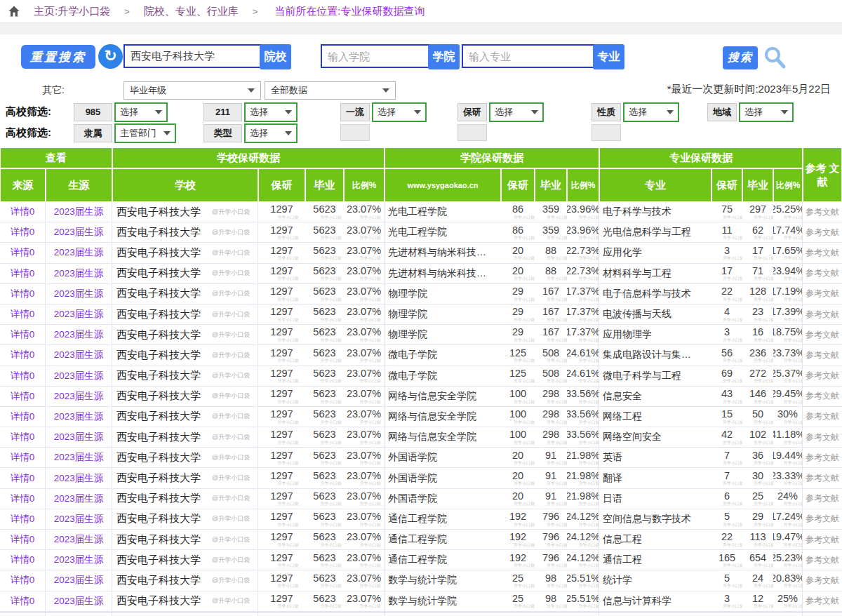  What do you see at coordinates (758, 335) in the screenshot?
I see `stat-value: 16升学小口袋` at bounding box center [758, 335].